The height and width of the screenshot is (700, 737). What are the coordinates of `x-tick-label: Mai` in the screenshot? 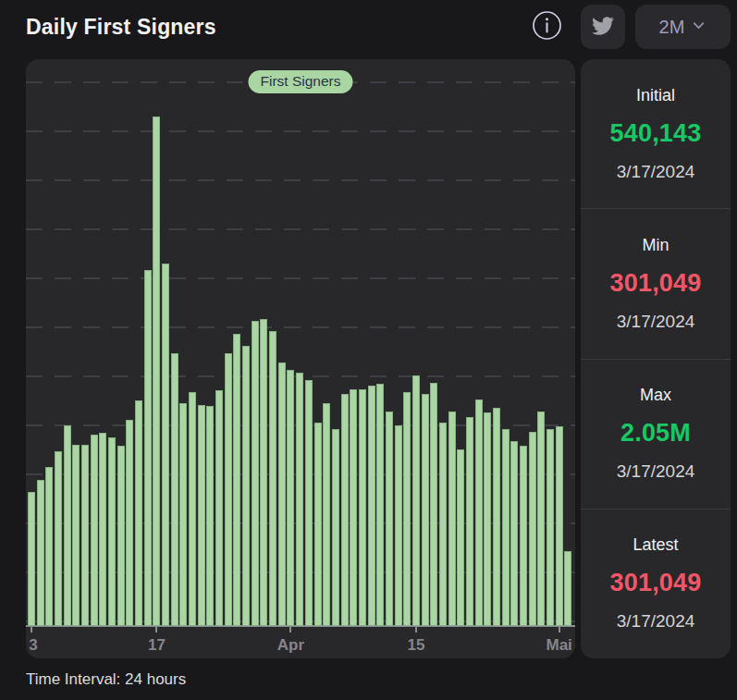 It's located at (559, 645).